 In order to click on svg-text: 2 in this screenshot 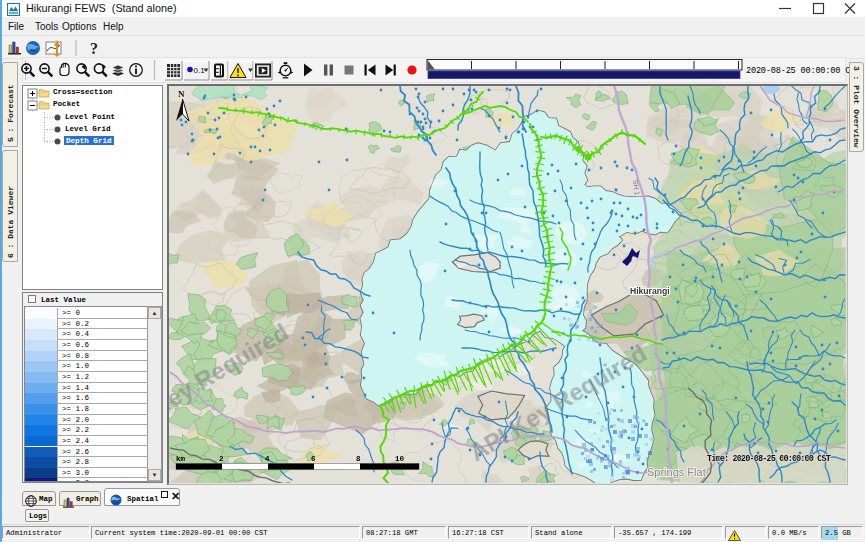, I will do `click(222, 459)`.